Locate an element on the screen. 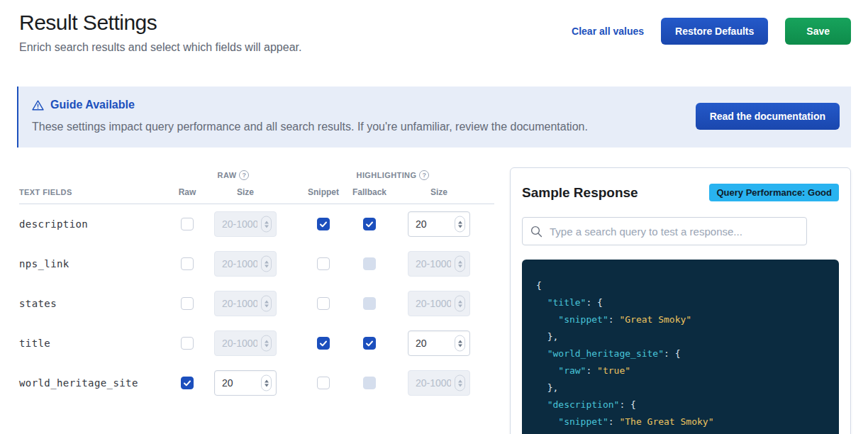 Image resolution: width=868 pixels, height=434 pixels. description-highlight-size-stepper is located at coordinates (460, 224).